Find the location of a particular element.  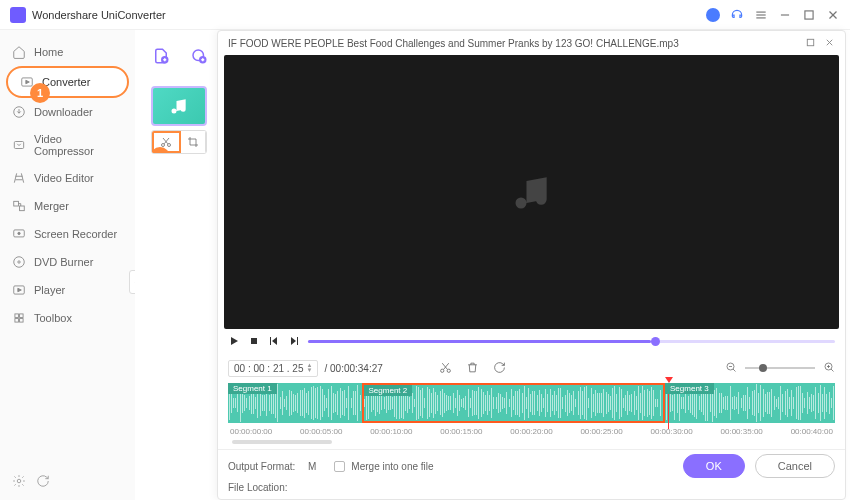

next-frame-button is located at coordinates (294, 341).